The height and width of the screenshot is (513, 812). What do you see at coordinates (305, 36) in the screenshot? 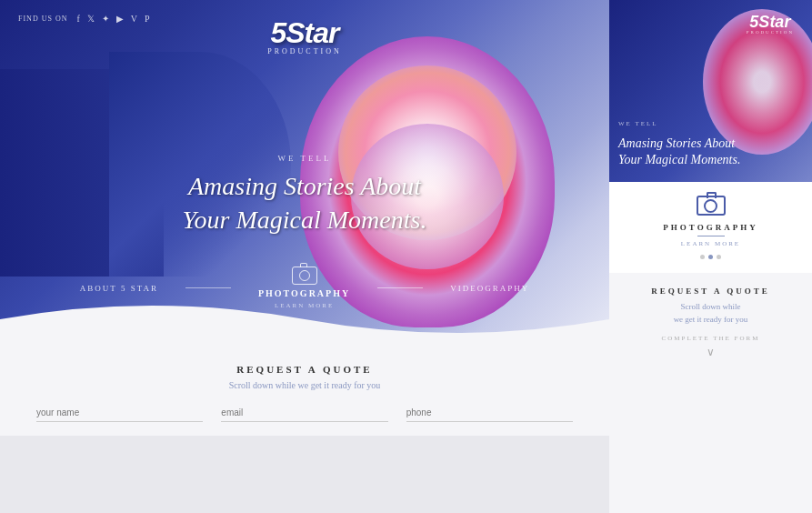
I see `logo: 5Star PRODUCTION` at bounding box center [305, 36].